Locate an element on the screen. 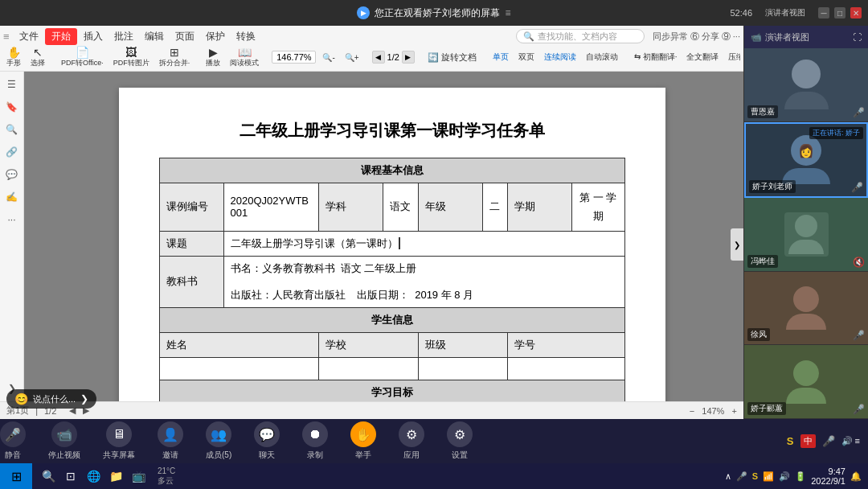 This screenshot has width=868, height=489. chat-close: ❯ is located at coordinates (84, 399).